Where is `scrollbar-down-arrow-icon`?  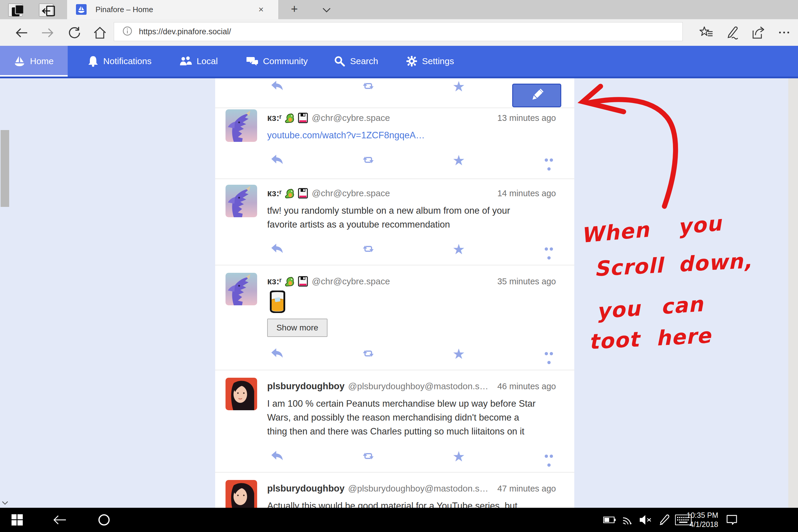
scrollbar-down-arrow-icon is located at coordinates (5, 503).